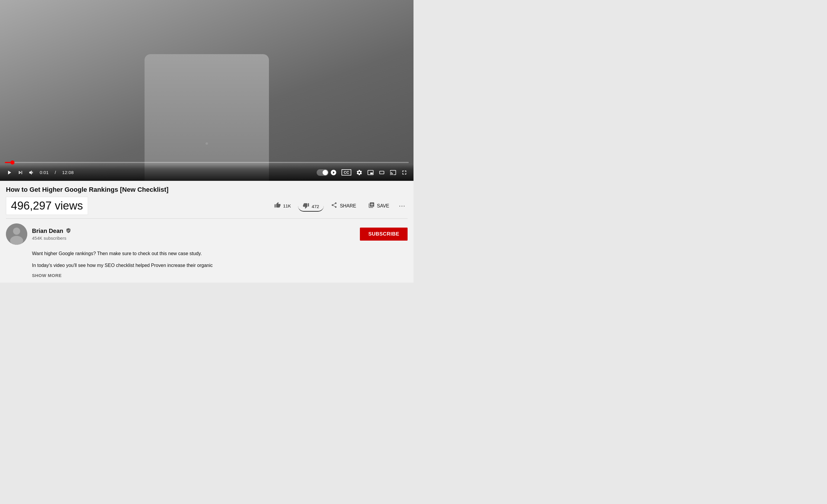 The height and width of the screenshot is (504, 827). What do you see at coordinates (196, 238) in the screenshot?
I see `subscriber-count: 454K subscribers` at bounding box center [196, 238].